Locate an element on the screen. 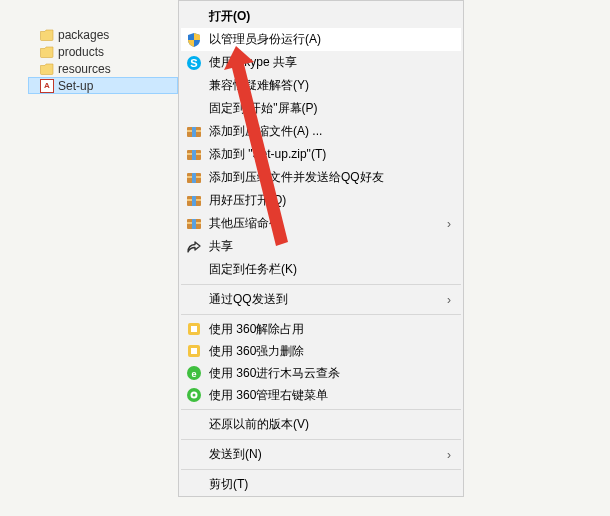 The image size is (610, 516). skype-icon: S is located at coordinates (194, 63).